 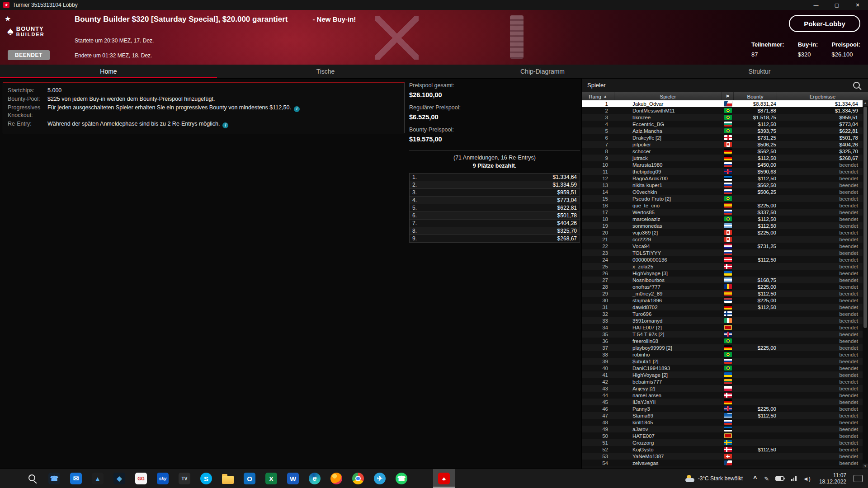 I want to click on player-row: 18 marceloaziz $112,50 beendet, so click(x=722, y=219).